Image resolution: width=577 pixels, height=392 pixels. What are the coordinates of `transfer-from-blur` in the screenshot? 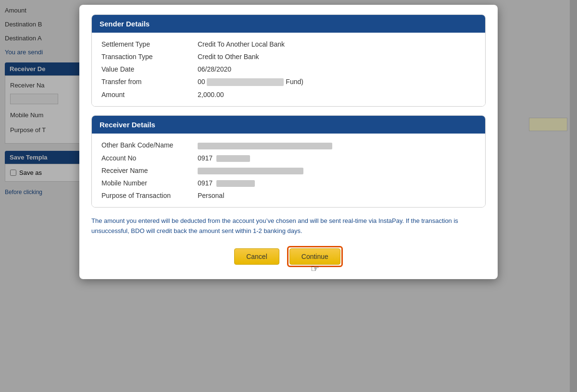 It's located at (245, 82).